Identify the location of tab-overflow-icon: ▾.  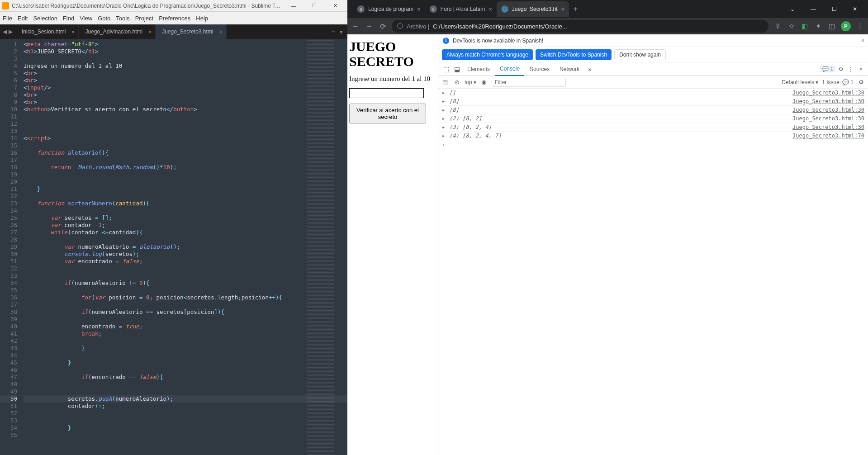
(341, 32).